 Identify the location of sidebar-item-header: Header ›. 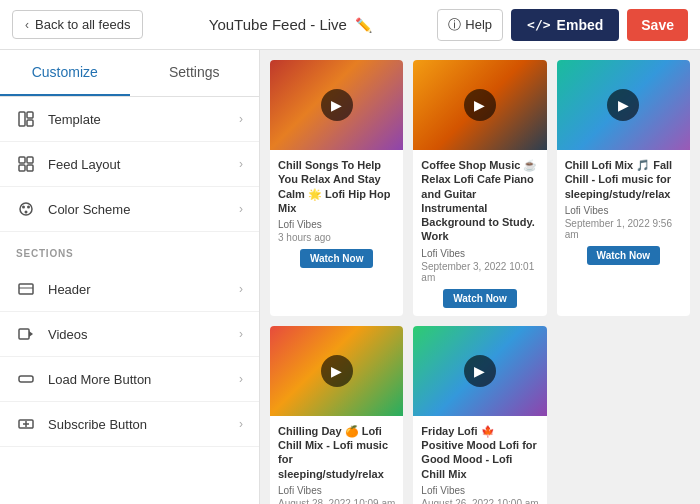
(130, 290).